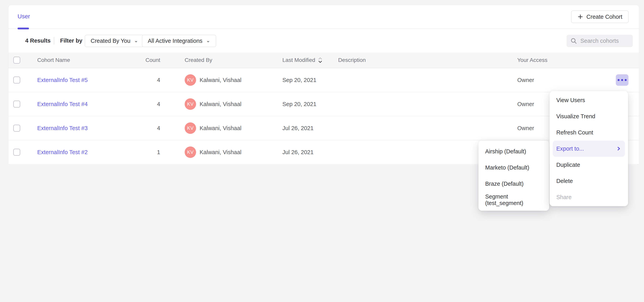 This screenshot has height=302, width=644. I want to click on filter-by-label: Filter by, so click(71, 41).